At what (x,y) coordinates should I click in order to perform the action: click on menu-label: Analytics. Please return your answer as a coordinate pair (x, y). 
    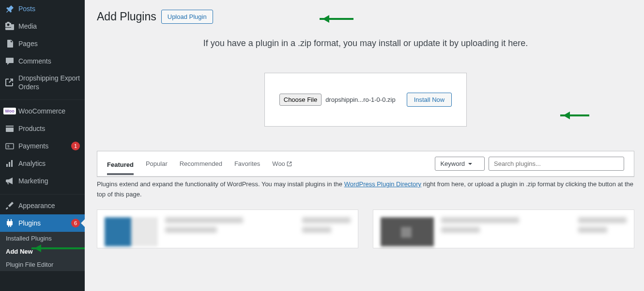
    Looking at the image, I should click on (49, 163).